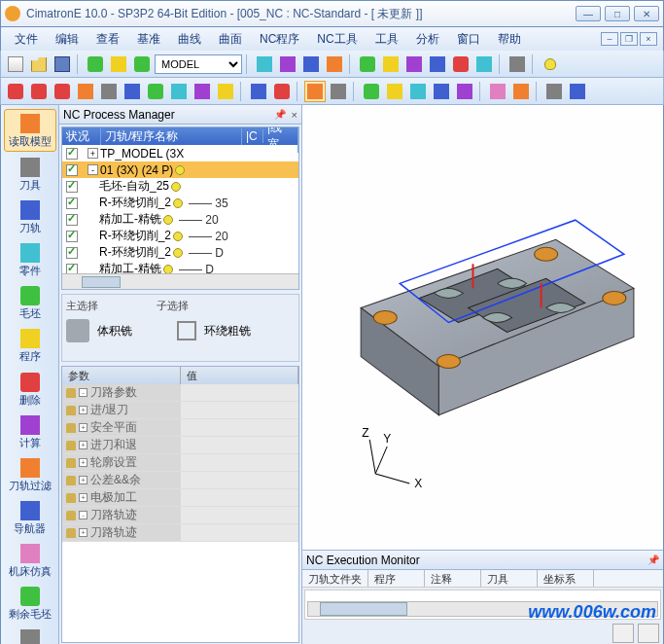  What do you see at coordinates (78, 331) in the screenshot?
I see `volume-mill-icon` at bounding box center [78, 331].